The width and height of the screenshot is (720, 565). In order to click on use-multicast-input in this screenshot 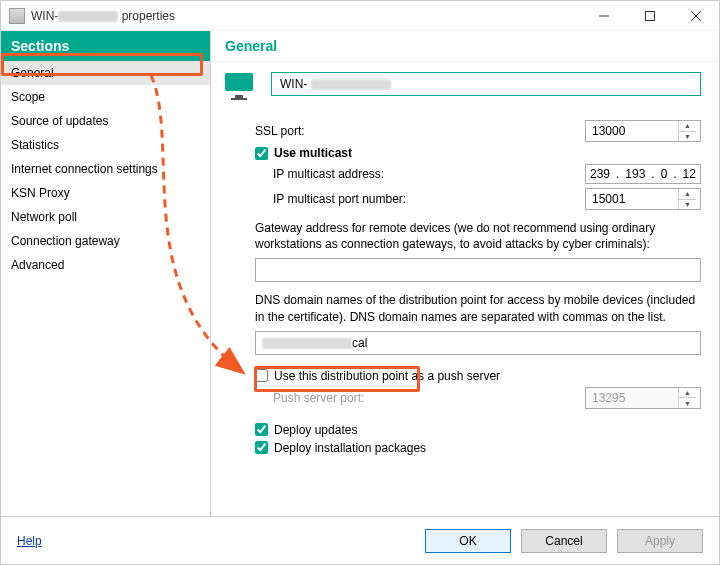, I will do `click(262, 154)`.